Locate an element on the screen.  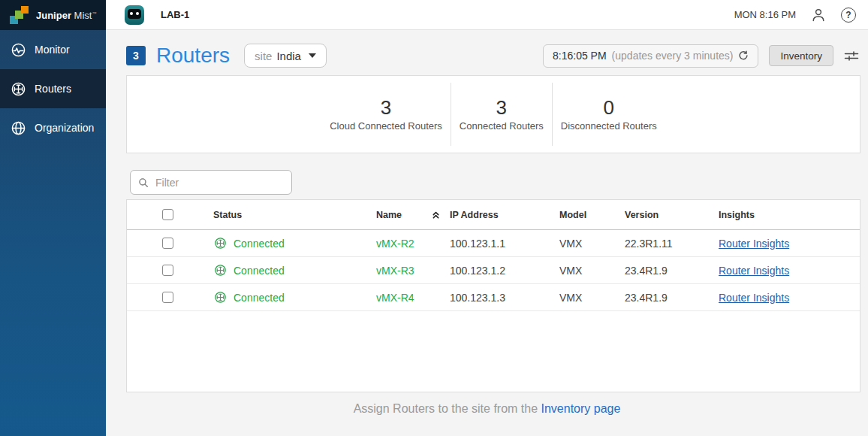
version-cell: 22.3R1.11 is located at coordinates (671, 244).